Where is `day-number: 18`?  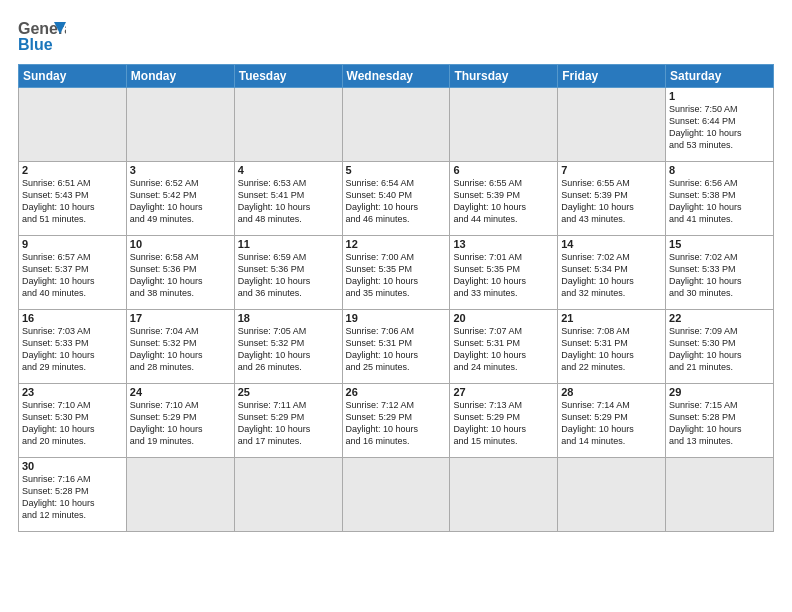 day-number: 18 is located at coordinates (288, 318).